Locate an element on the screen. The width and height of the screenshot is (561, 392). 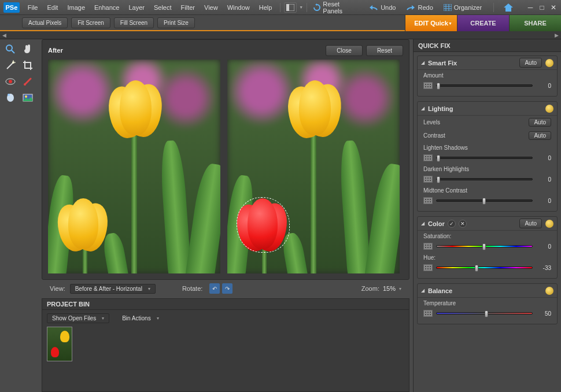
menu-layer: Layer is located at coordinates (136, 8).